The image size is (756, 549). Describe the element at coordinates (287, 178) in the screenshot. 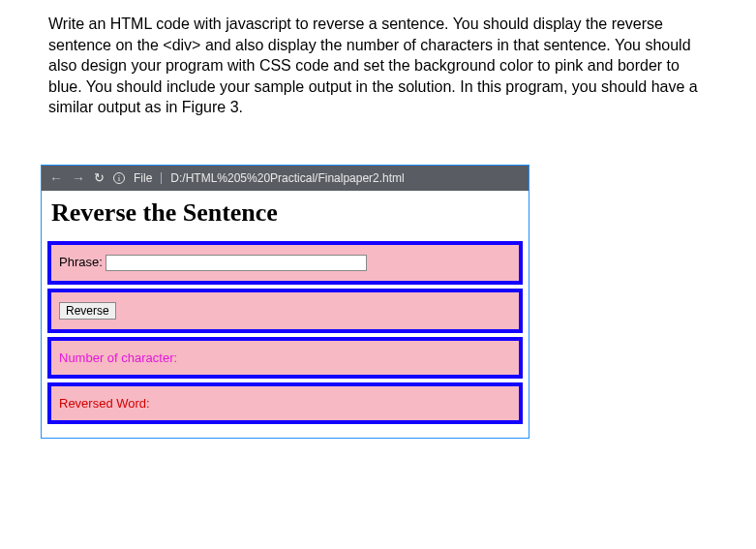

I see `url-text: D:/HTML%205%20Practical/Finalpaper2.html` at that location.